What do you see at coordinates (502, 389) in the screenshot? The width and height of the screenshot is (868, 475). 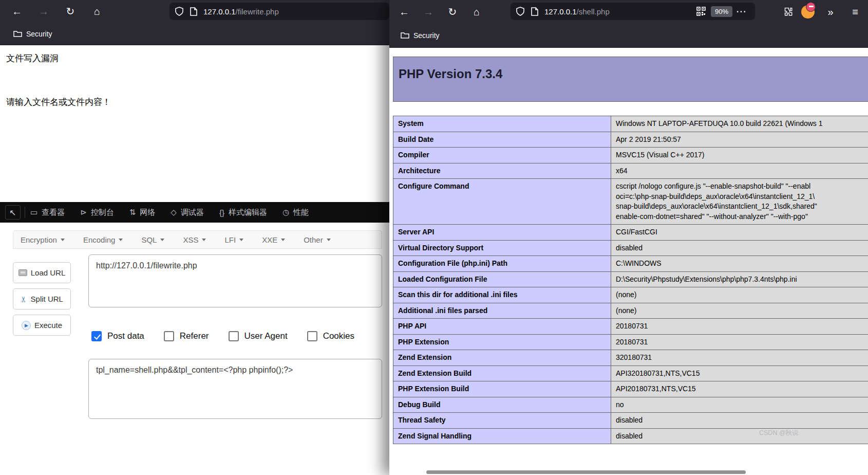 I see `phpinfo-key-cell: PHP Extension Build` at bounding box center [502, 389].